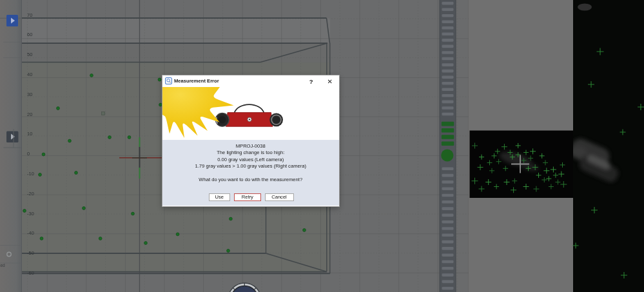 The image size is (644, 292). Describe the element at coordinates (30, 115) in the screenshot. I see `svg-text: 20` at that location.